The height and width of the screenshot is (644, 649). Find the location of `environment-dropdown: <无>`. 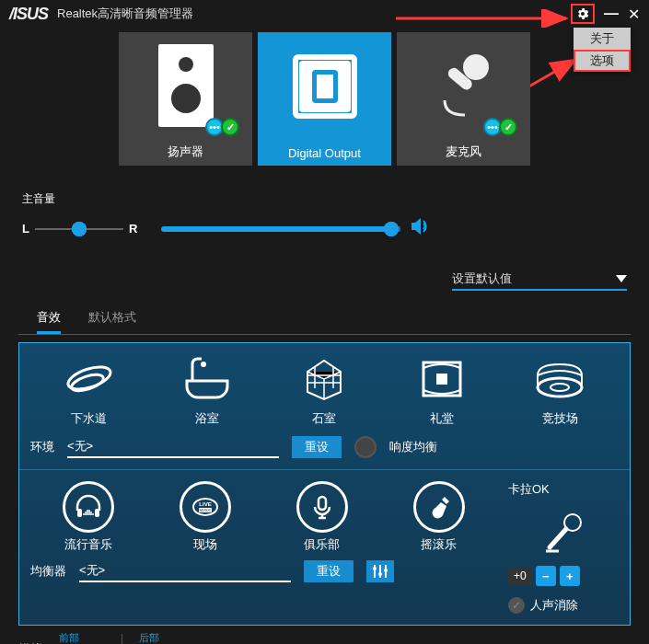

environment-dropdown: <无> is located at coordinates (173, 447).